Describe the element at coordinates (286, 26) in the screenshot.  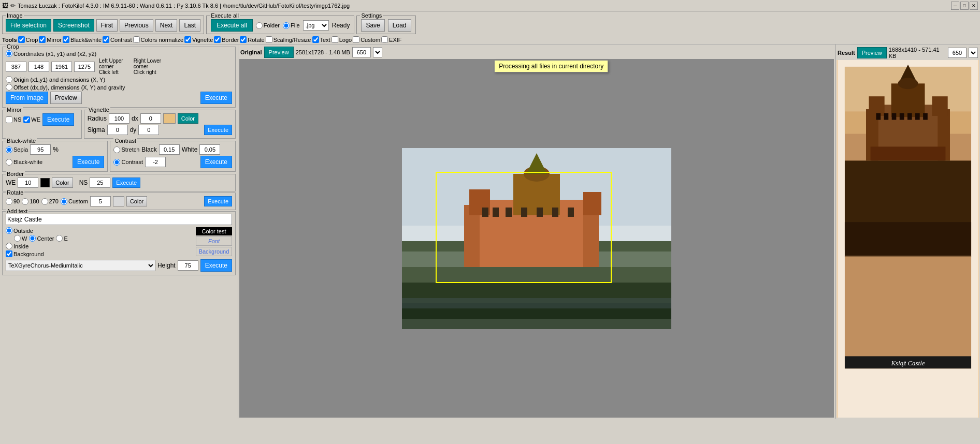
I see `file-radio` at that location.